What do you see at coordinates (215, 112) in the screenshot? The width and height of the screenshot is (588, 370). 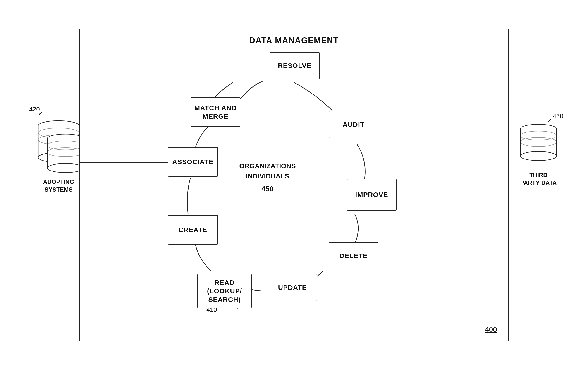 I see `node-match-merge: MATCH AND MERGE` at bounding box center [215, 112].